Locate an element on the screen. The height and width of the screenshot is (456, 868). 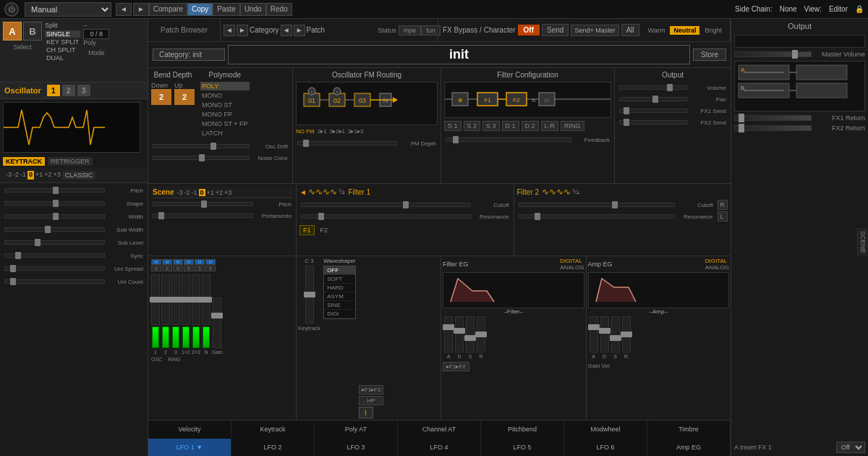
power-button: ⏻ is located at coordinates (12, 9).